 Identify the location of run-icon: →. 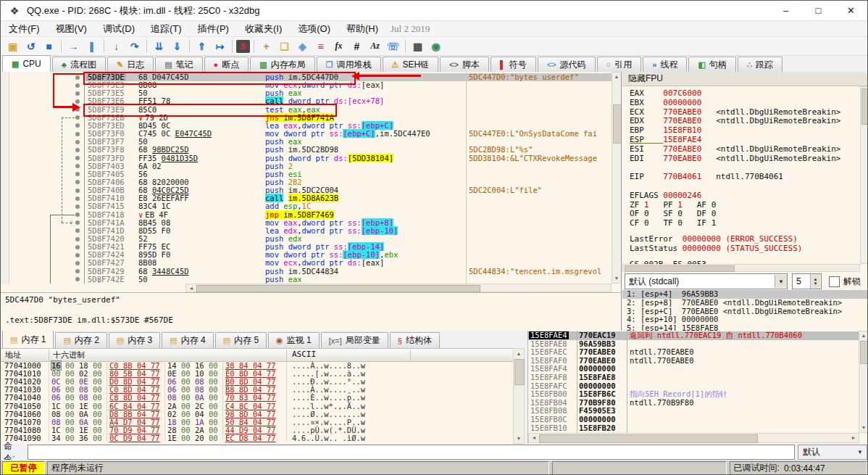
(74, 46).